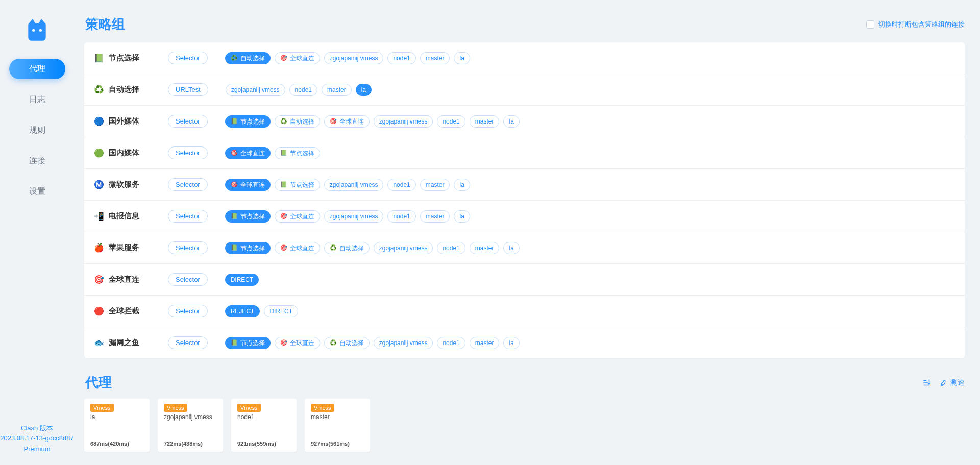 The width and height of the screenshot is (980, 465). Describe the element at coordinates (37, 100) in the screenshot. I see `nav-item-1: 日志` at that location.